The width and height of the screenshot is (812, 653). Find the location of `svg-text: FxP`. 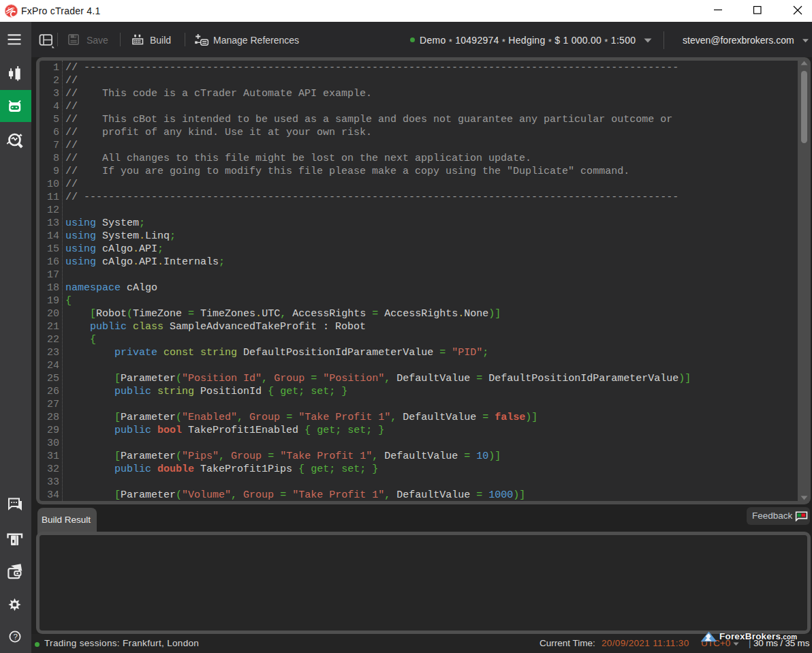

svg-text: FxP is located at coordinates (12, 9).